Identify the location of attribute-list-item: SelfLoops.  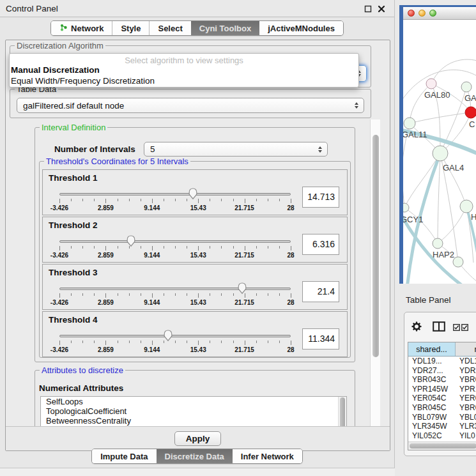
(194, 401).